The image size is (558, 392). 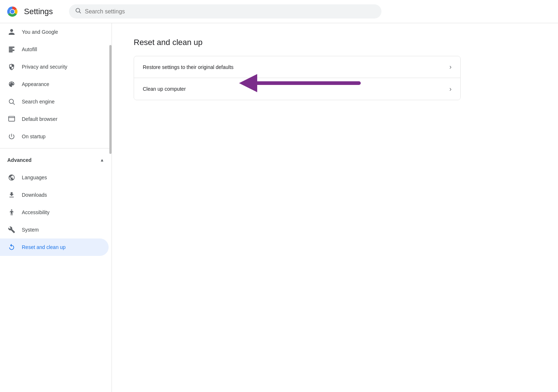 I want to click on shield-icon, so click(x=12, y=67).